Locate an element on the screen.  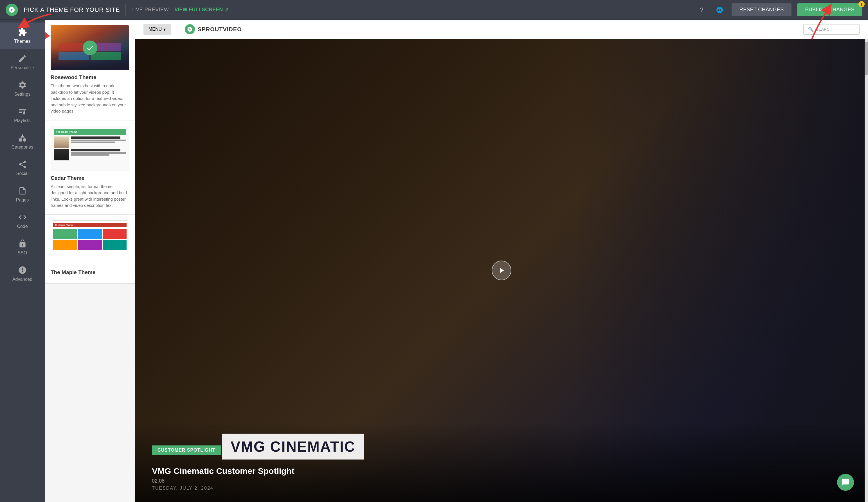
sidebar-item-pages-label: Pages is located at coordinates (22, 200).